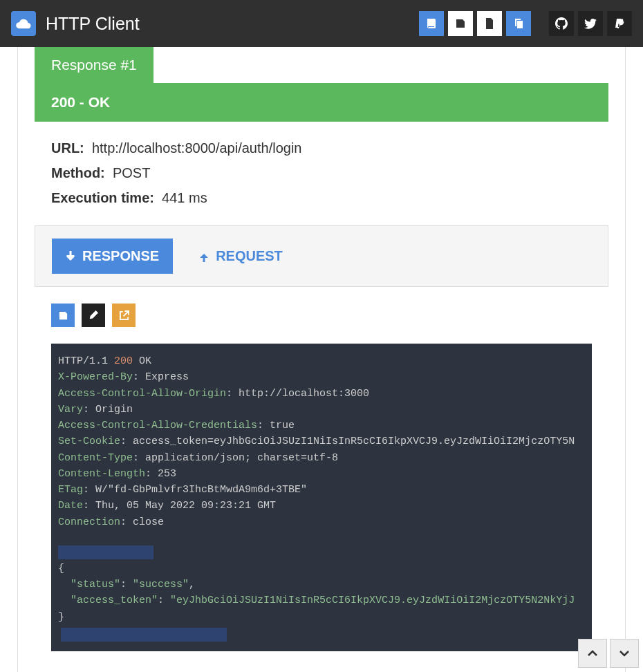  I want to click on header-value: application/json; charset=utf-8, so click(242, 458).